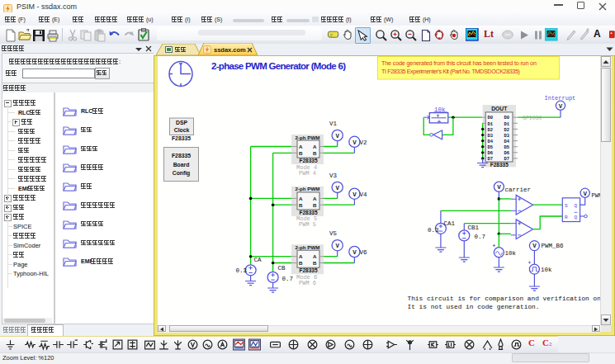 The width and height of the screenshot is (615, 364). I want to click on svg-text: CB, so click(282, 268).